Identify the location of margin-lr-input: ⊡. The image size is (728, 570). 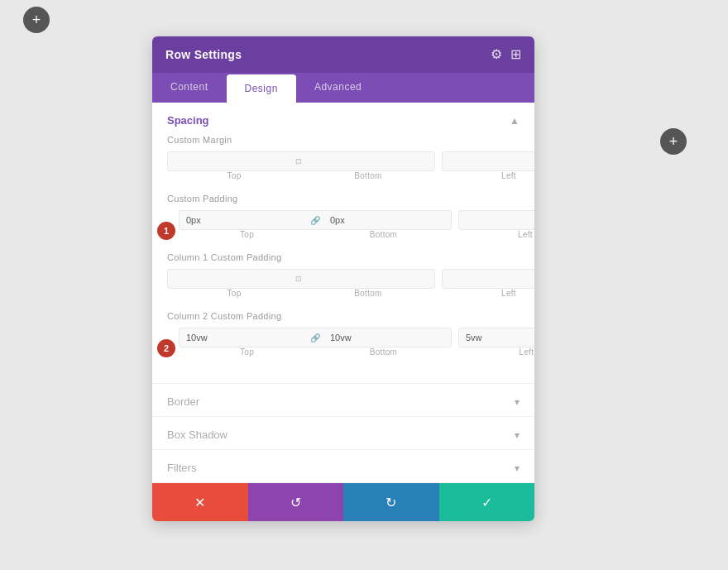
(488, 161).